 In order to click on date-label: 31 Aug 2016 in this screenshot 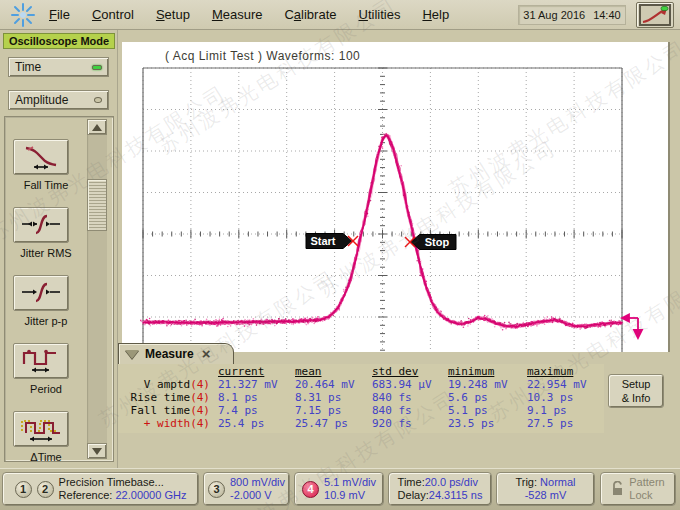, I will do `click(554, 15)`.